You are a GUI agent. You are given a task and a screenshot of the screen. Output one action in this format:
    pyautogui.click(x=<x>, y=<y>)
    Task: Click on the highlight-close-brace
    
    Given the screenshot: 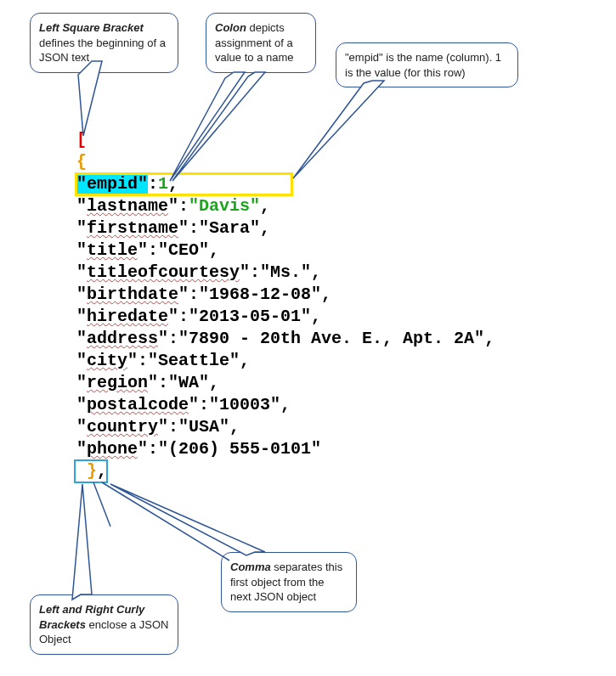 What is the action you would take?
    pyautogui.click(x=91, y=471)
    